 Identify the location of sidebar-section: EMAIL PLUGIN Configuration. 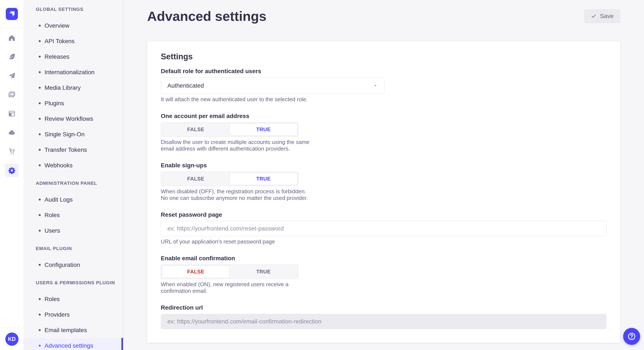
(74, 259).